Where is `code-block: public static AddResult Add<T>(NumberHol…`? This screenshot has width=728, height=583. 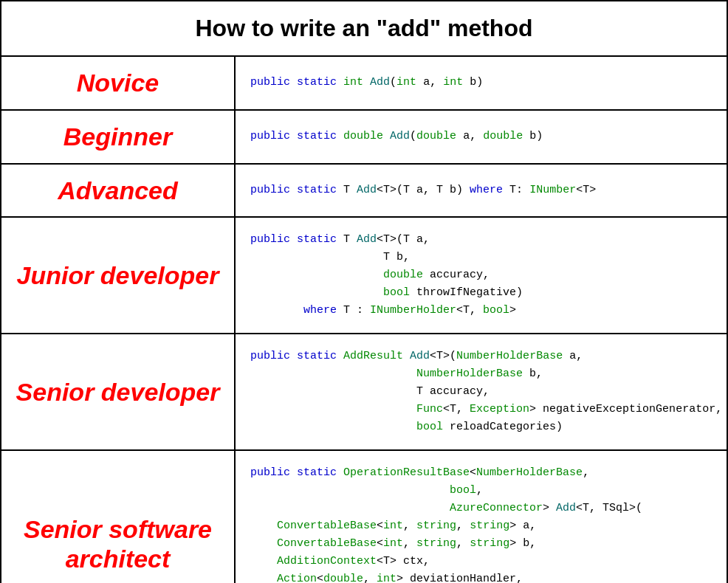
code-block: public static AddResult Add<T>(NumberHol… is located at coordinates (486, 392).